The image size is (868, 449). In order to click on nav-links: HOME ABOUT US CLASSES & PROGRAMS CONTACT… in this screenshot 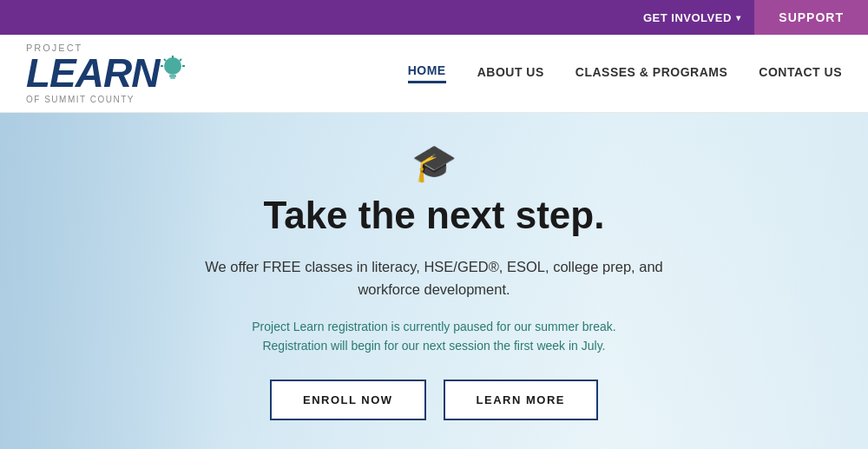, I will do `click(625, 73)`.